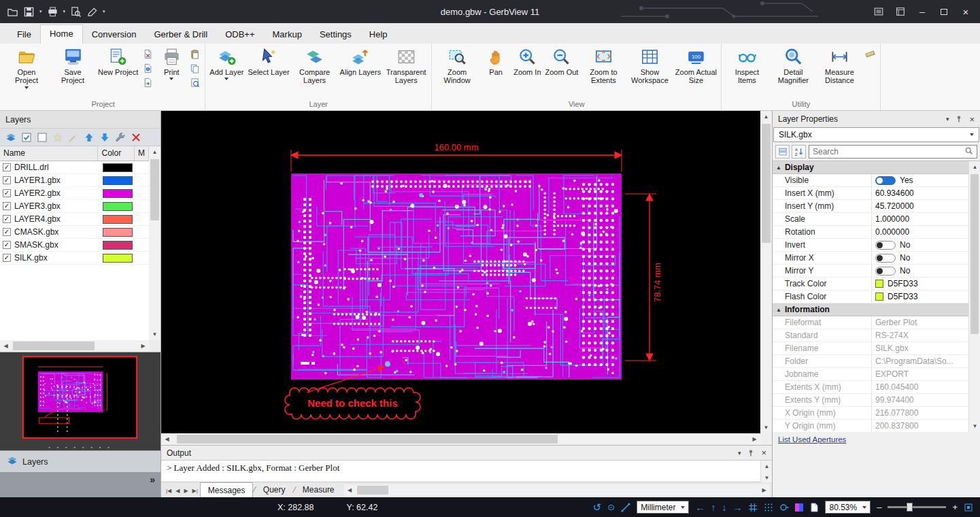 This screenshot has height=517, width=980. Describe the element at coordinates (871, 207) in the screenshot. I see `property-insert-y-mm: Insert Y (mm)45.720000` at that location.